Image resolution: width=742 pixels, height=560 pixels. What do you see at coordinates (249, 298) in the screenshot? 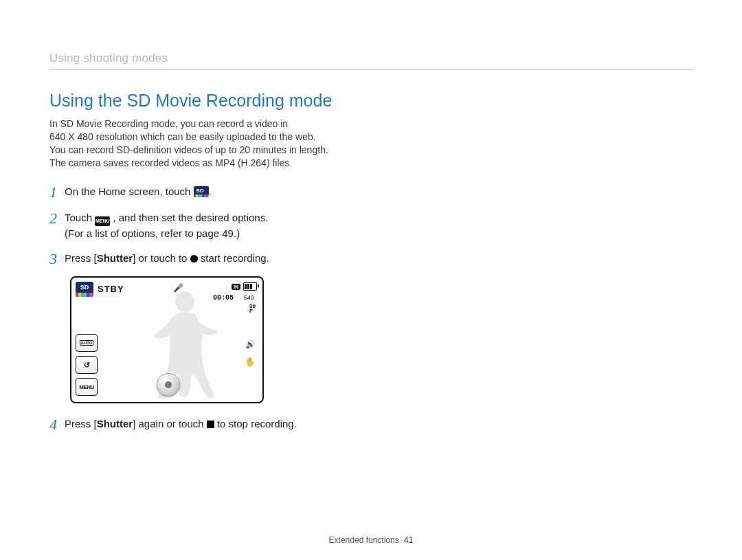
I see `resolution-indicator: 640` at bounding box center [249, 298].